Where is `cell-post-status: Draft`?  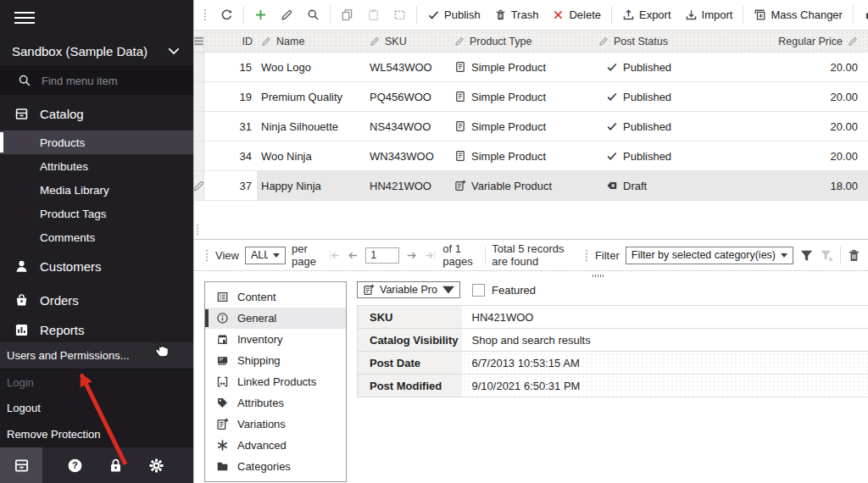 cell-post-status: Draft is located at coordinates (649, 186).